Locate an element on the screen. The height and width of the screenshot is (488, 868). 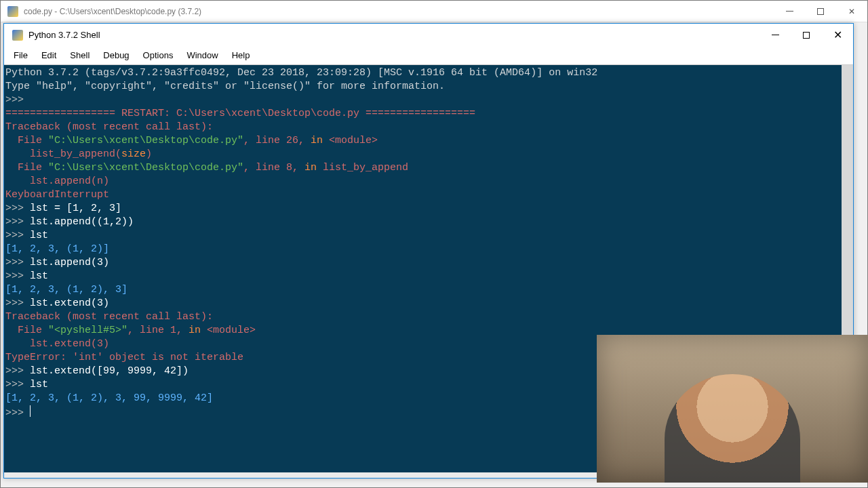
menu-options: Options is located at coordinates (159, 56).